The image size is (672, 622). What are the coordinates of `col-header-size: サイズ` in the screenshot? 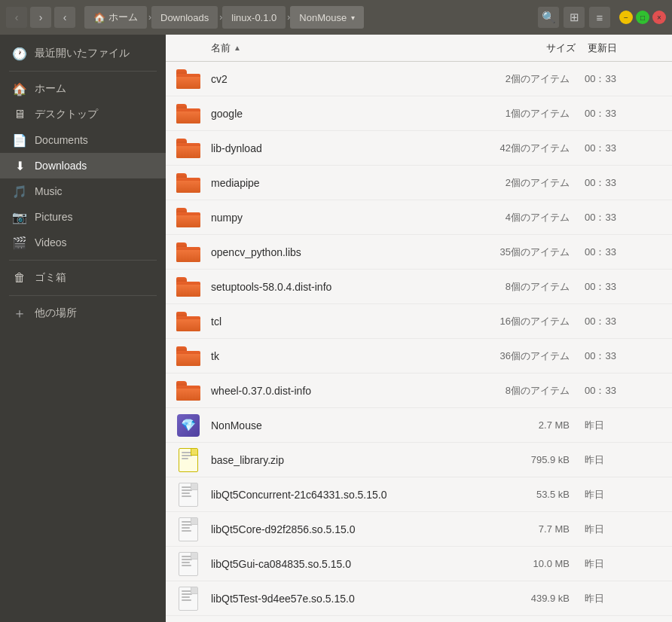 It's located at (525, 48).